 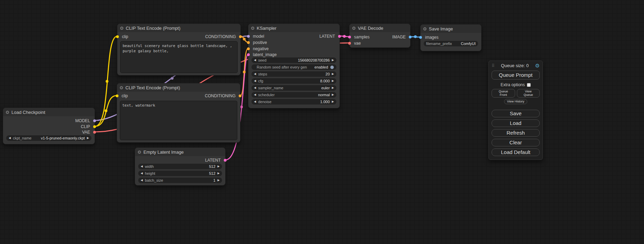 I want to click on save-button: Save, so click(x=515, y=114).